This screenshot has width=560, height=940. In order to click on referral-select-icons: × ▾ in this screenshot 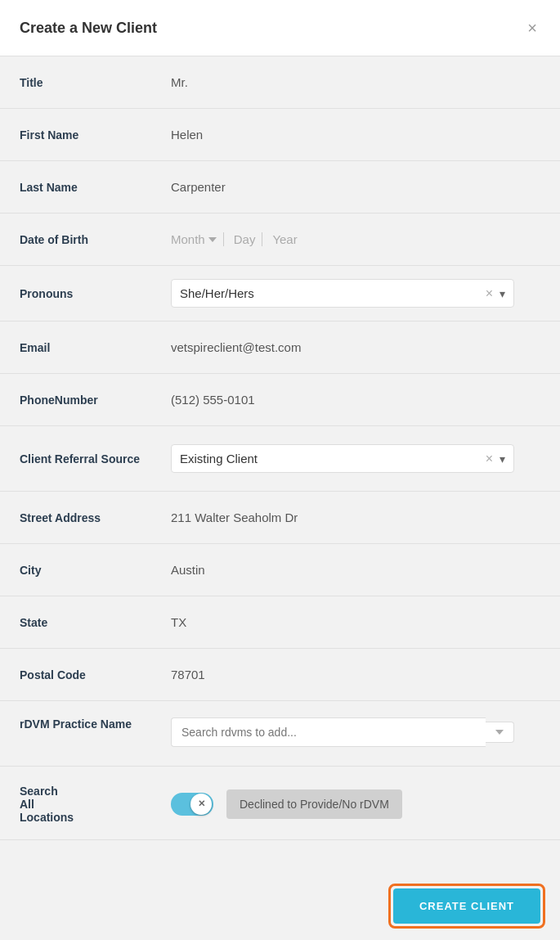, I will do `click(495, 459)`.